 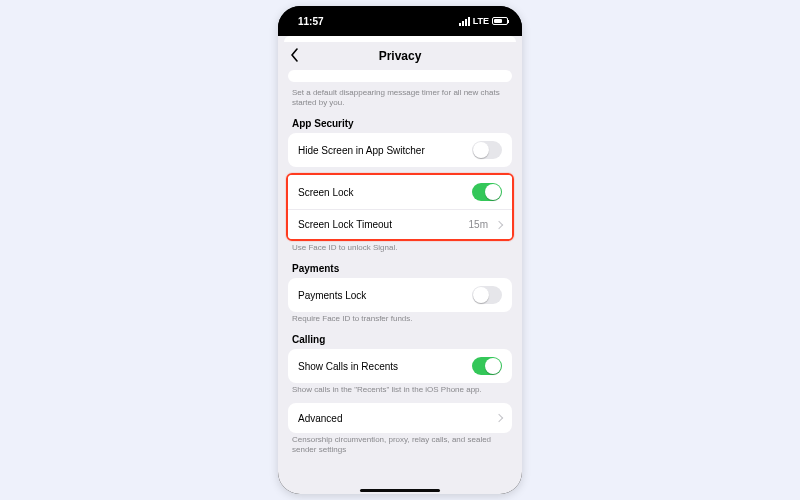 I want to click on nav-bar: Privacy, so click(x=400, y=56).